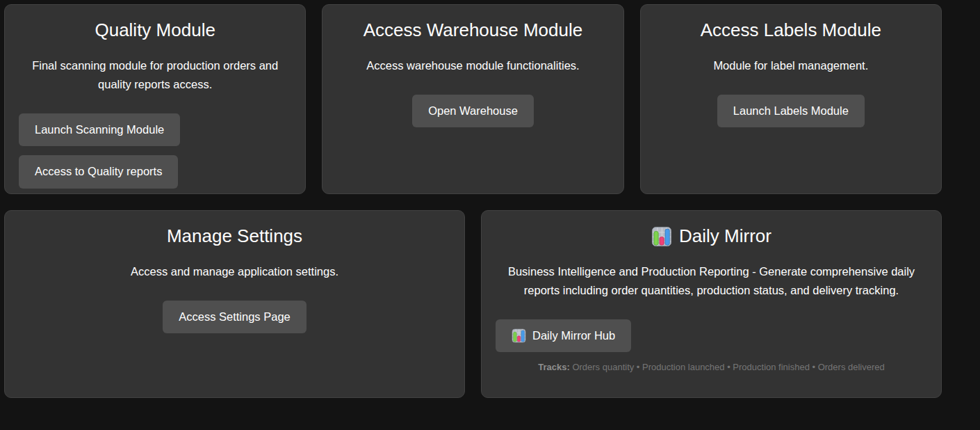  What do you see at coordinates (728, 367) in the screenshot?
I see `tracks-items: Orders quantity • Production launched • …` at bounding box center [728, 367].